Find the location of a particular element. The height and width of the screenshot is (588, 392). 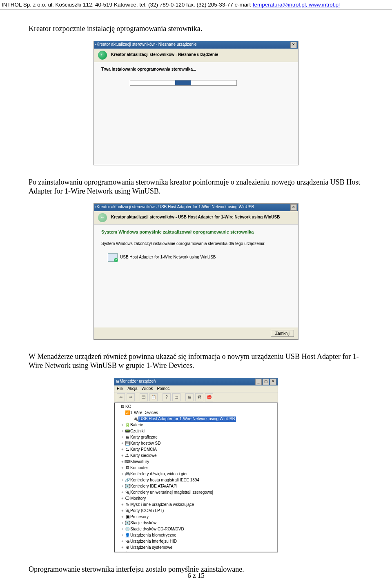

tree-item-label: Porty (COM i LPT) is located at coordinates (147, 511).